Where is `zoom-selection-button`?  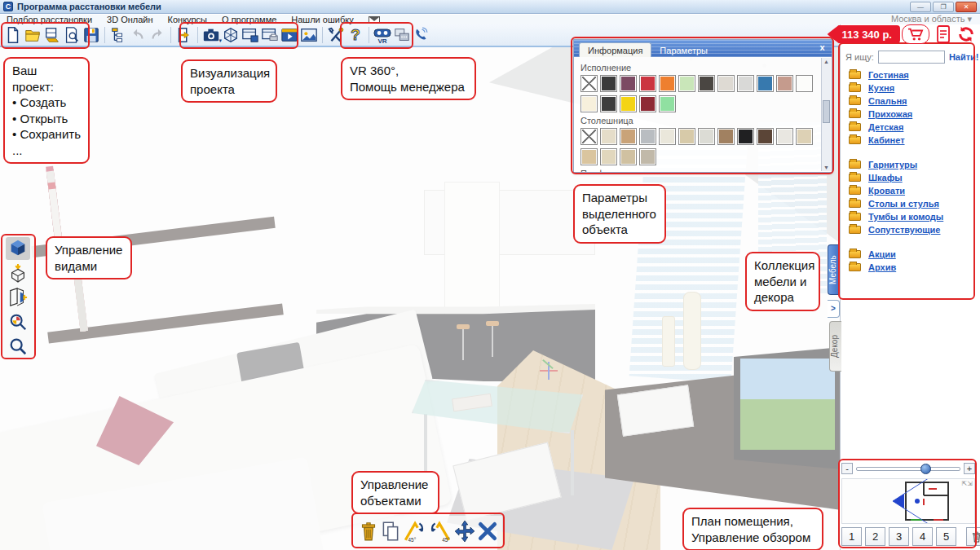
zoom-selection-button is located at coordinates (18, 322).